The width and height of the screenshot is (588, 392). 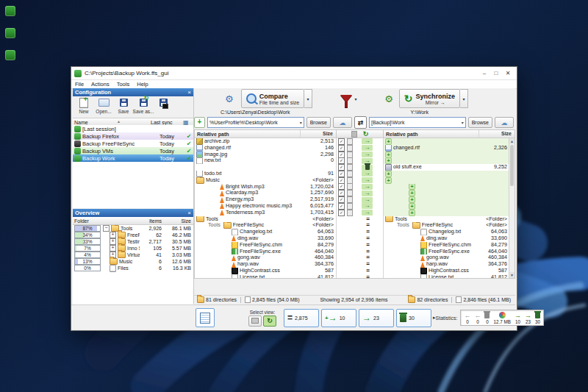 What do you see at coordinates (414, 318) in the screenshot?
I see `view-filter-delete-right-button: 30` at bounding box center [414, 318].